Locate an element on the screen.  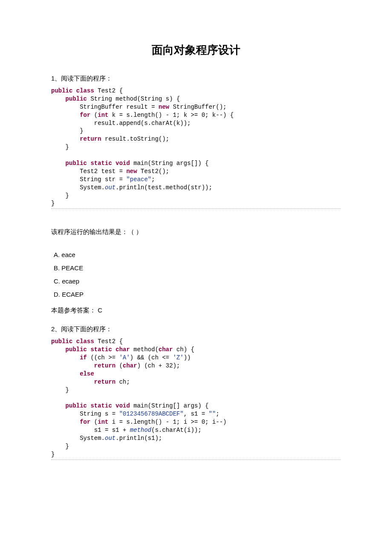
code-text: i = s.length() - 1; i >= 0; i--) is located at coordinates (167, 422).